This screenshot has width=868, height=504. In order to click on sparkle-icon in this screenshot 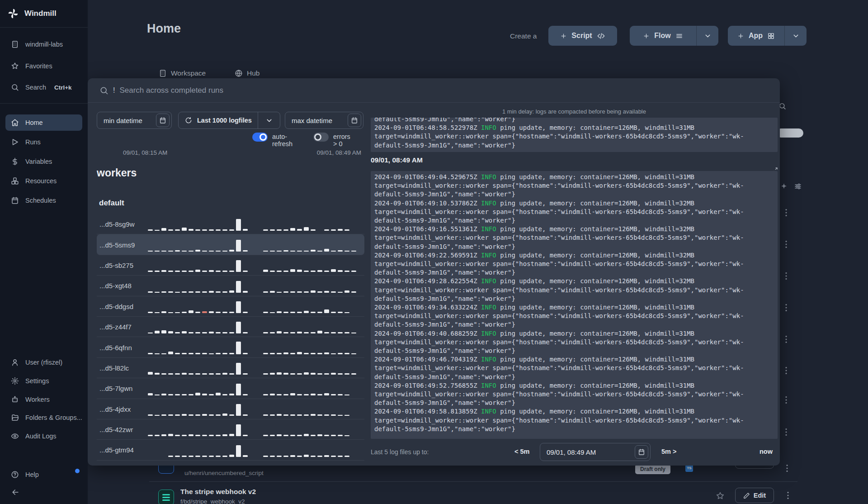, I will do `click(784, 186)`.